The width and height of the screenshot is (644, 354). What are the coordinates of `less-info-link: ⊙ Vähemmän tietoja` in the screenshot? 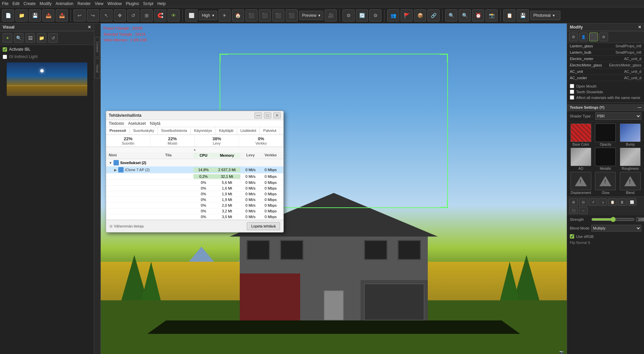 It's located at (127, 226).